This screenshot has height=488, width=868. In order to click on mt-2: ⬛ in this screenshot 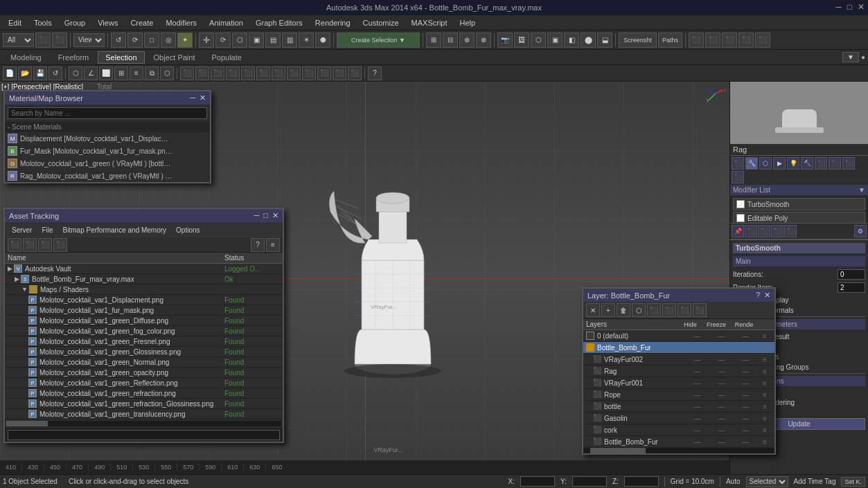, I will do `click(751, 231)`.